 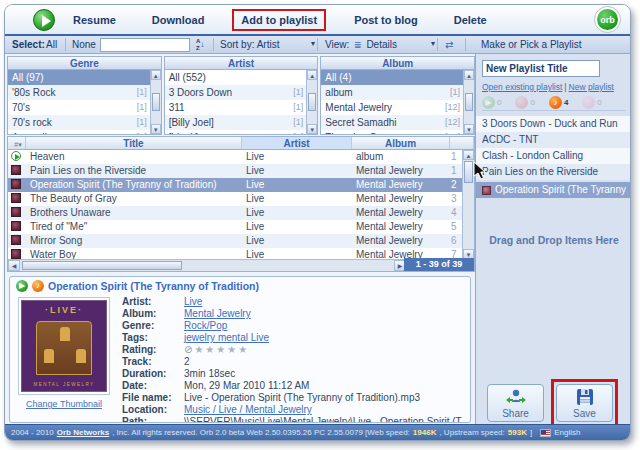 What do you see at coordinates (14, 266) in the screenshot?
I see `scroll-left-icon: ◀` at bounding box center [14, 266].